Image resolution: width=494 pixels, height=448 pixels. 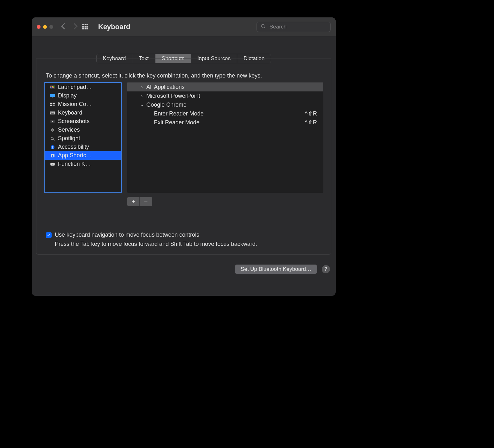 I want to click on minimize-button, so click(x=45, y=27).